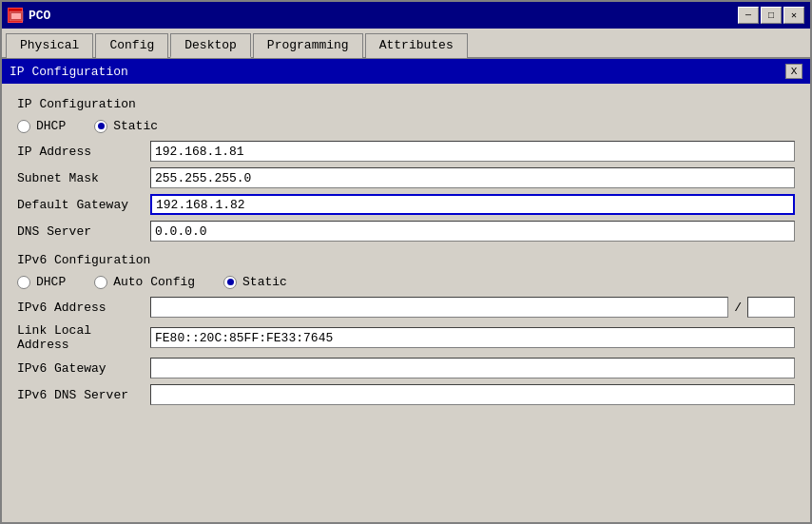 The height and width of the screenshot is (524, 812). What do you see at coordinates (406, 338) in the screenshot?
I see `link-local-row: Link Local Address` at bounding box center [406, 338].